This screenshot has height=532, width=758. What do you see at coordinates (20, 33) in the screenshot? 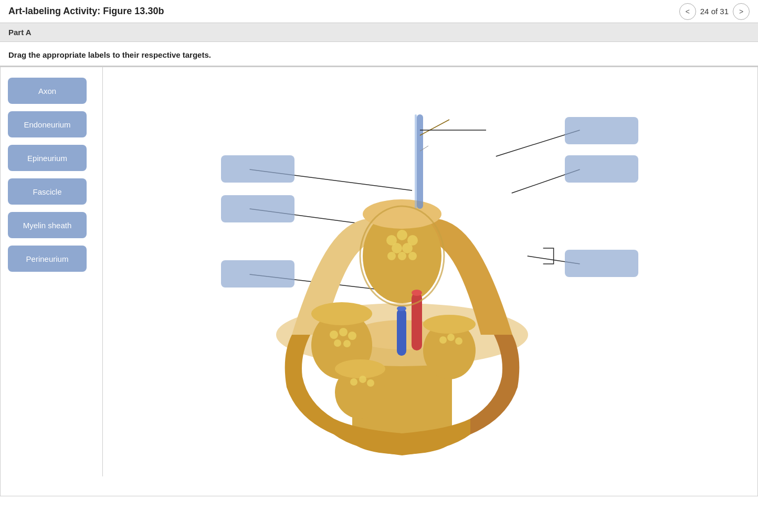
I see `part-a-label: Part A` at bounding box center [20, 33].